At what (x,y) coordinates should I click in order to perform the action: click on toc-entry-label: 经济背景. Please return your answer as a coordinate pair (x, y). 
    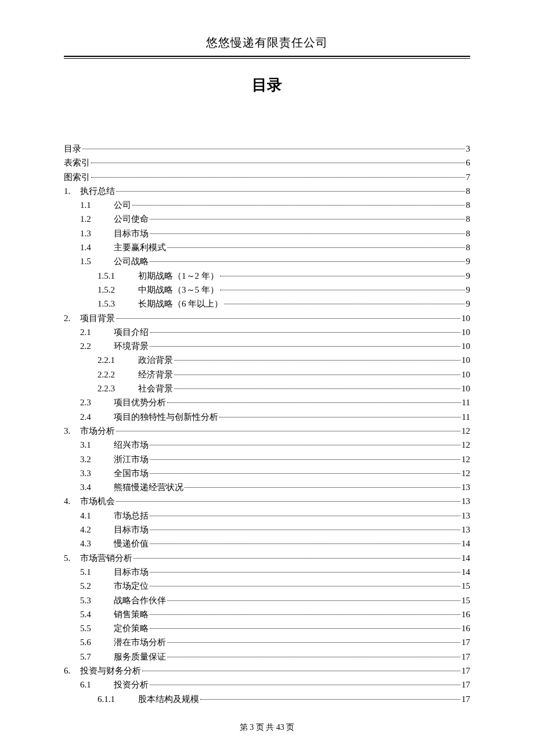
    Looking at the image, I should click on (156, 375).